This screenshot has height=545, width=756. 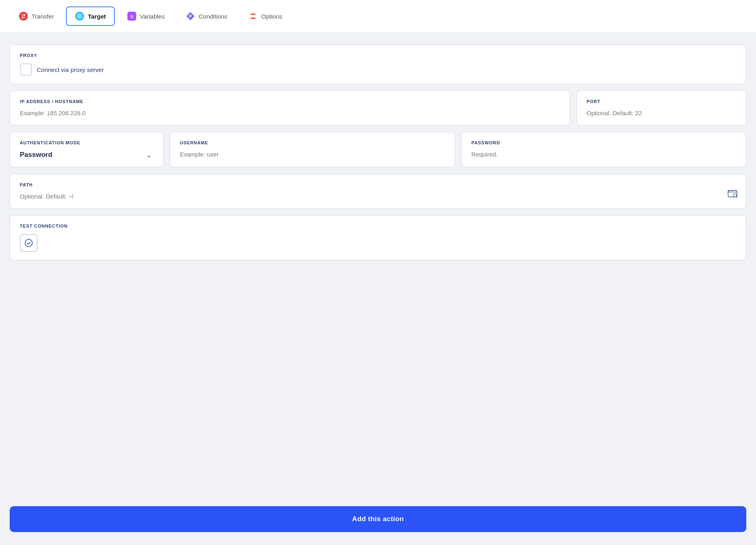 I want to click on username-card: USERNAME, so click(x=312, y=150).